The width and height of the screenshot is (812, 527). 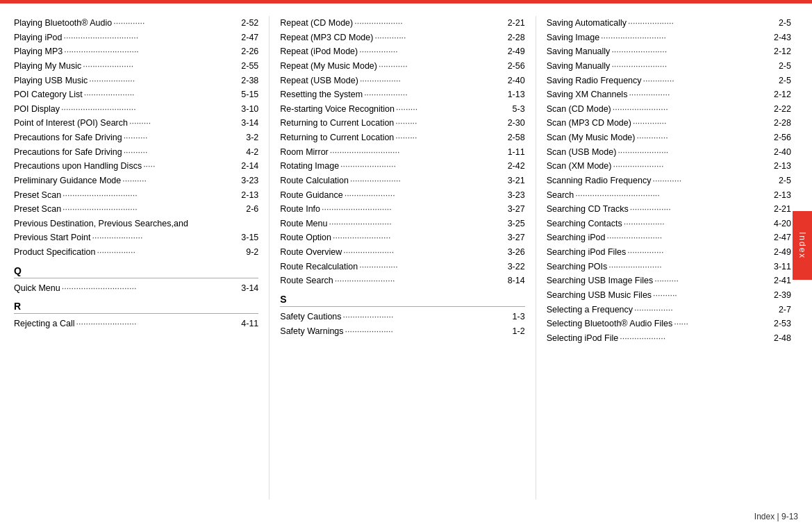 I want to click on entry-dots: ··························, so click(x=417, y=224).